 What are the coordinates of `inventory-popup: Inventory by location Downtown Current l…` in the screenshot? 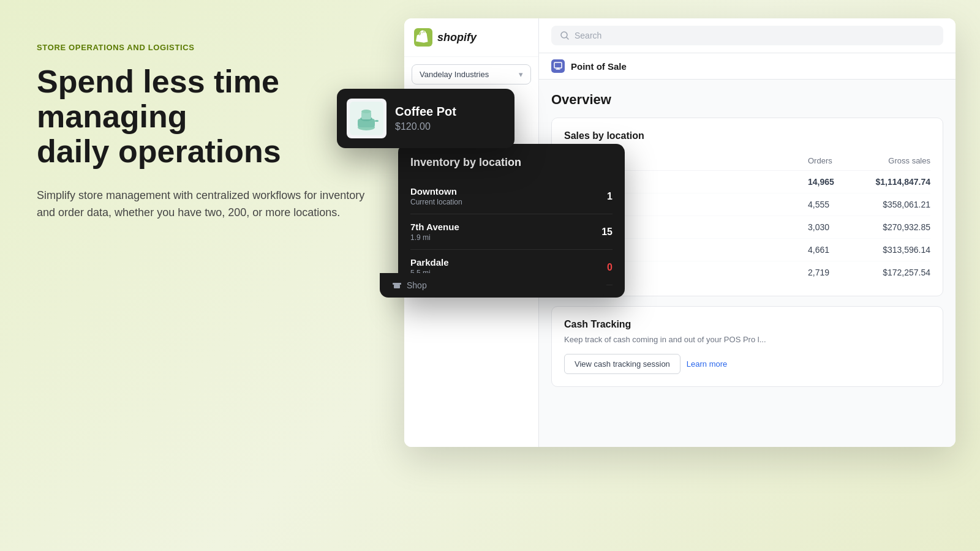 It's located at (511, 220).